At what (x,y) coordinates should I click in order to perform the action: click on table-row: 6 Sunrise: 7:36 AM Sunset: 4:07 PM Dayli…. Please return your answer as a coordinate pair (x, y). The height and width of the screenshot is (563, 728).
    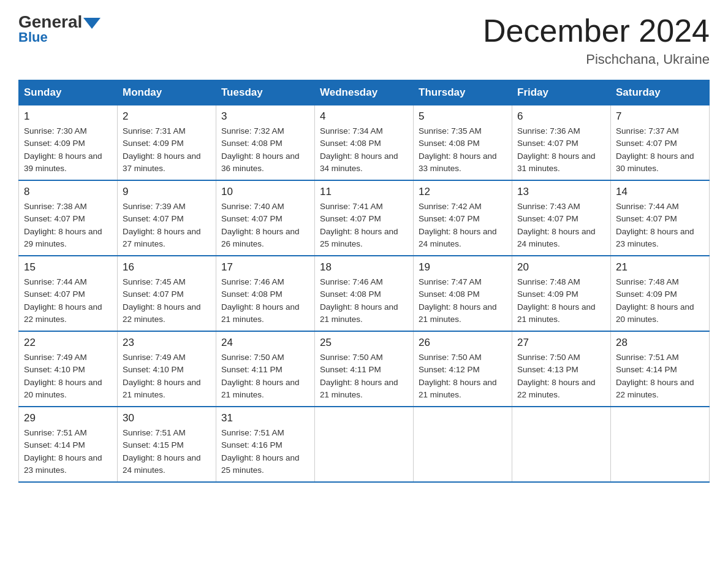
    Looking at the image, I should click on (561, 144).